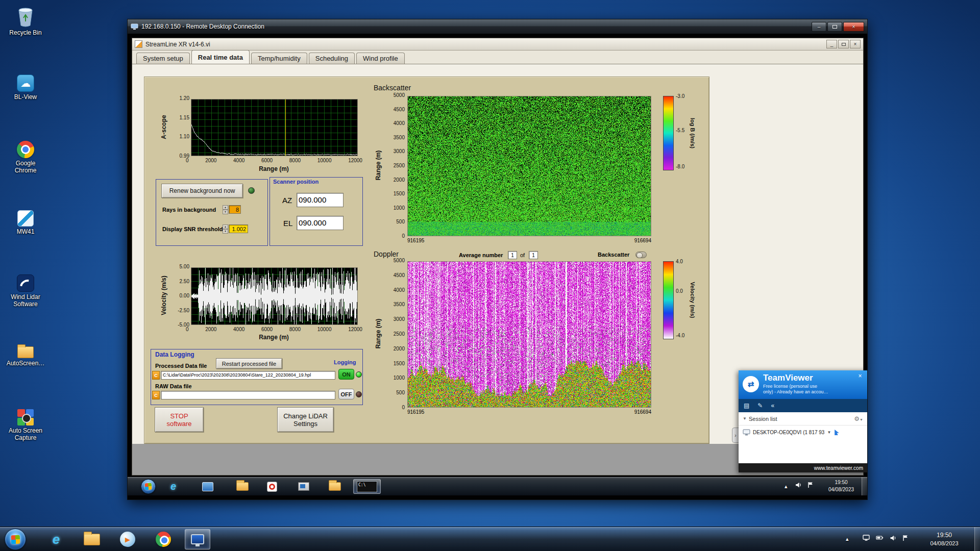  What do you see at coordinates (305, 419) in the screenshot?
I see `change-lidar-settings-button: Change LiDAR Settings` at bounding box center [305, 419].